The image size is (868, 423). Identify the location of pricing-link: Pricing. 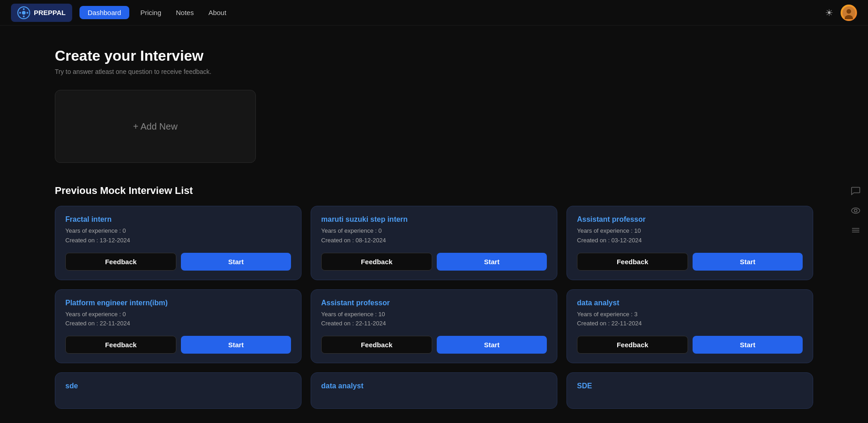
(151, 13).